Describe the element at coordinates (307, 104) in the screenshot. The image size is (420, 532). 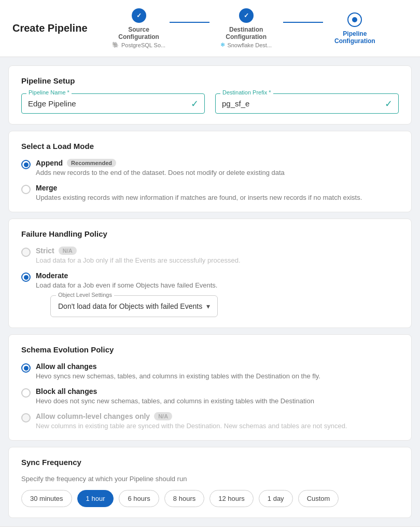
I see `destination-prefix-input` at that location.